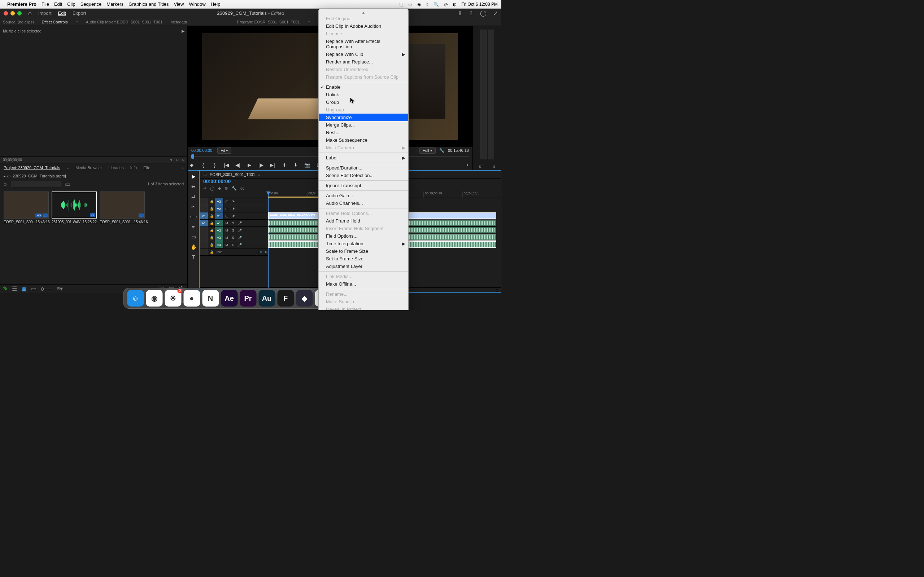 The image size is (924, 577). Describe the element at coordinates (307, 165) in the screenshot. I see `export-frame-icon: 📷` at that location.